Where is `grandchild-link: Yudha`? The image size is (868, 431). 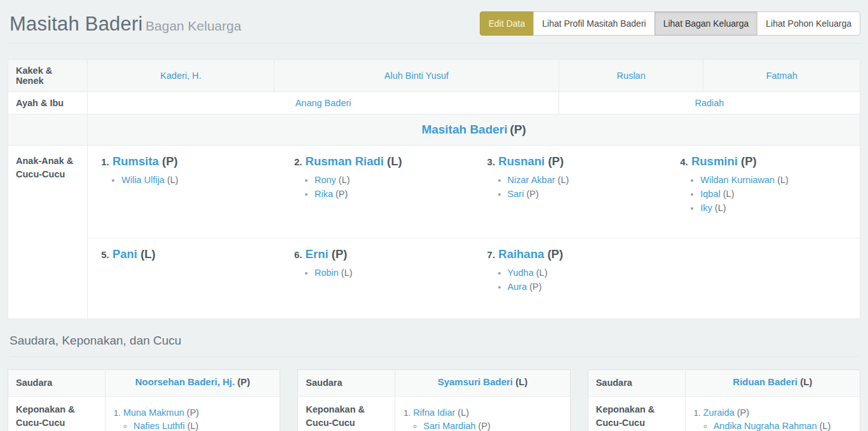 grandchild-link: Yudha is located at coordinates (521, 273).